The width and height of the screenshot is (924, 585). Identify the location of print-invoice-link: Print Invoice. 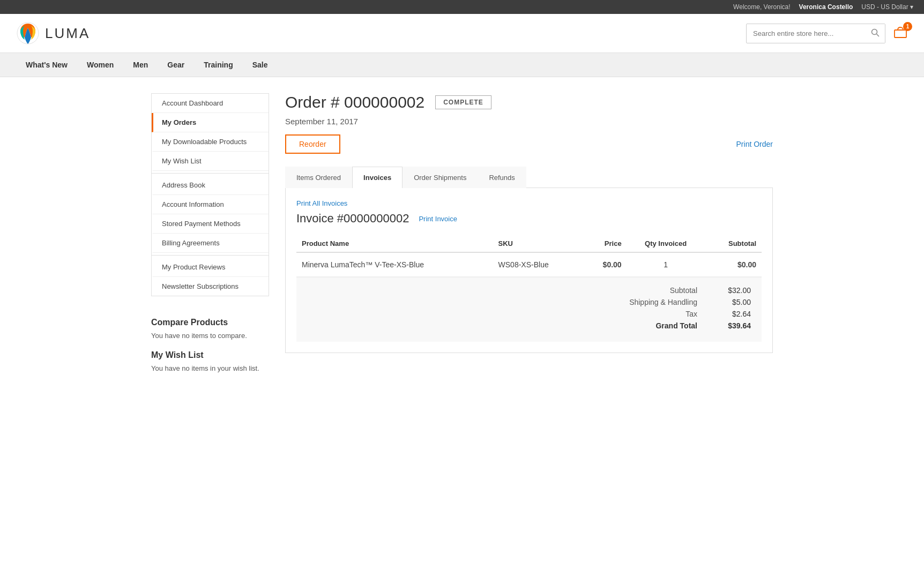
(438, 219).